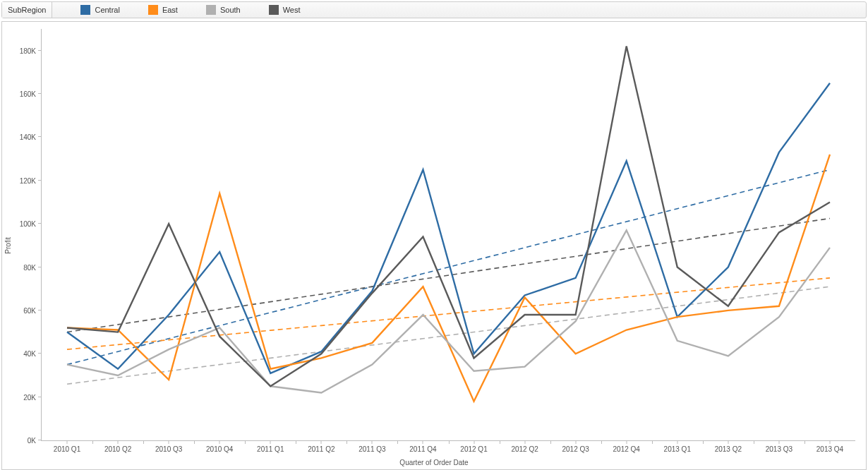  I want to click on x-tick-label: 2013 Q3, so click(779, 449).